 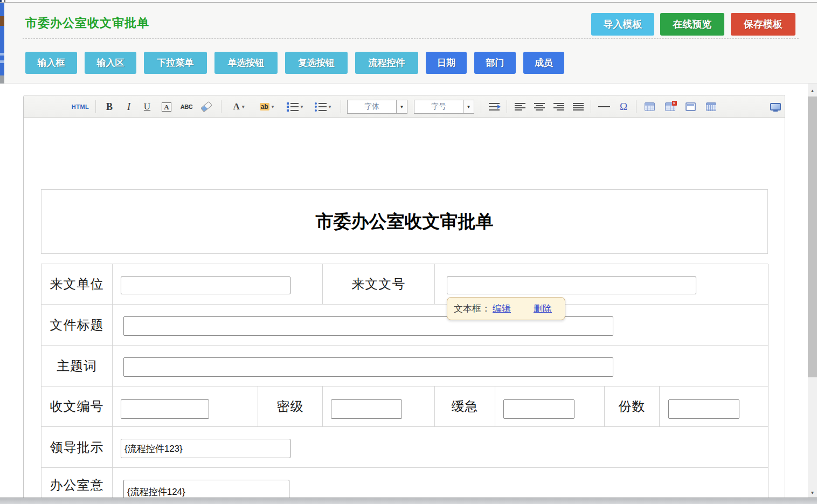 I want to click on red-x-badge: ✕, so click(x=675, y=103).